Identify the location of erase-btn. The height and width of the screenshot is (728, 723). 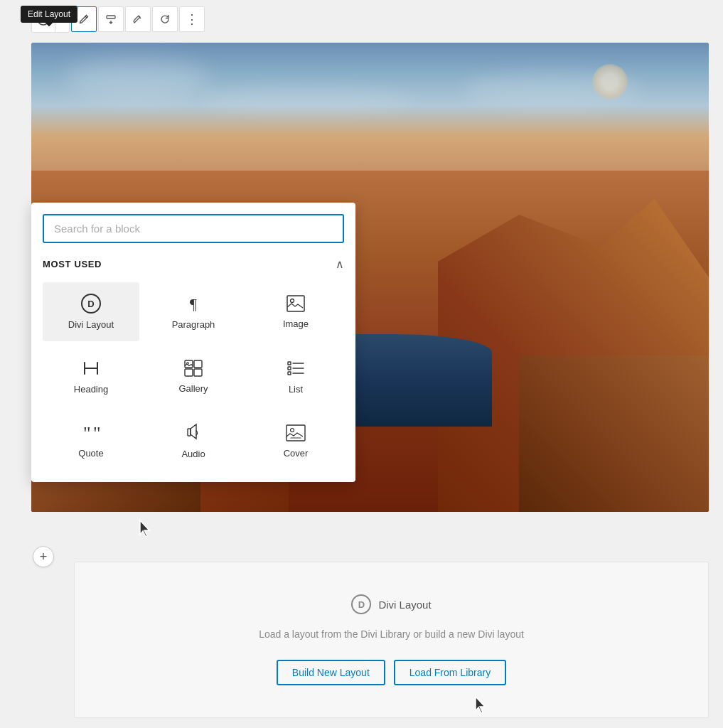
(138, 19).